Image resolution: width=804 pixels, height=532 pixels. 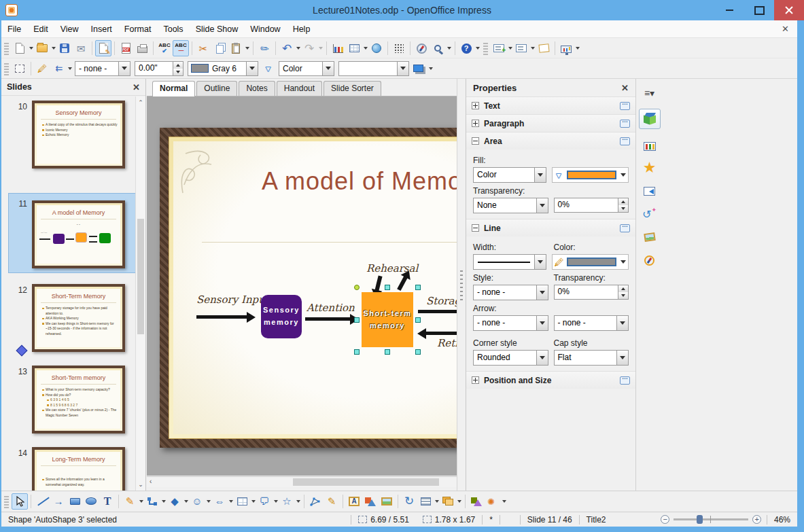 What do you see at coordinates (175, 501) in the screenshot?
I see `basic-shapes-icon: ◆` at bounding box center [175, 501].